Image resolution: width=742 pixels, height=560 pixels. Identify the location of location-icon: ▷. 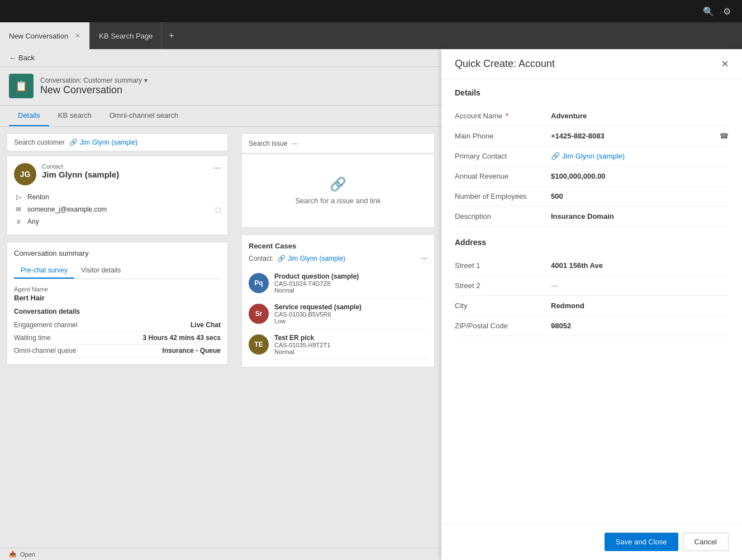
(18, 197).